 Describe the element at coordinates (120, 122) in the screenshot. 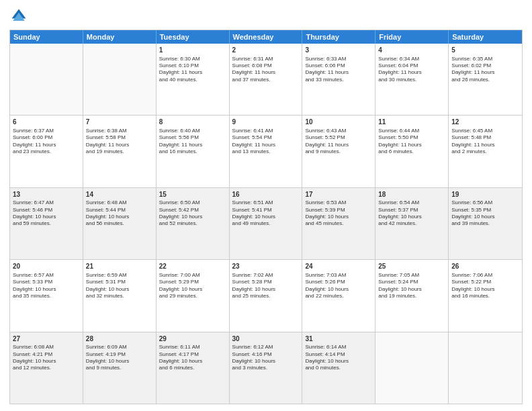

I see `day-number: 7` at that location.